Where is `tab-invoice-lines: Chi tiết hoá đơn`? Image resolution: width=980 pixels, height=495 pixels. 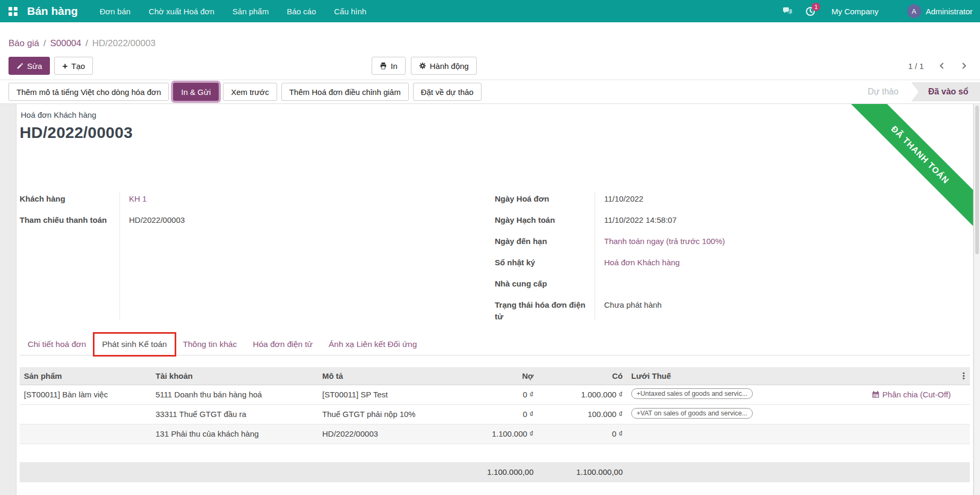
tab-invoice-lines: Chi tiết hoá đơn is located at coordinates (57, 344).